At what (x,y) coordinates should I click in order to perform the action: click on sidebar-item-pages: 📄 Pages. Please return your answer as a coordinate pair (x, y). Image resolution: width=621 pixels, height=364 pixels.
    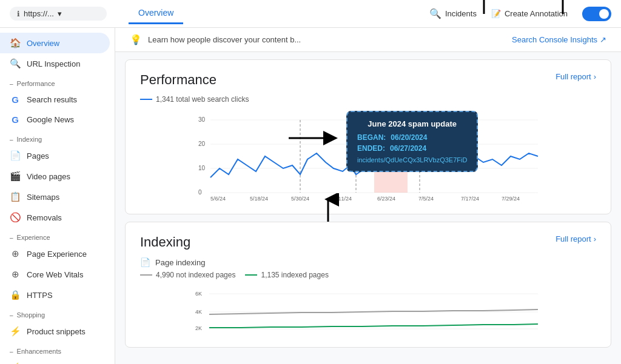
    Looking at the image, I should click on (55, 156).